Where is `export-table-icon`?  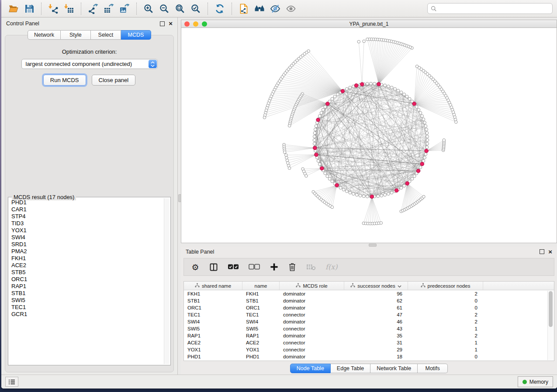 export-table-icon is located at coordinates (109, 9).